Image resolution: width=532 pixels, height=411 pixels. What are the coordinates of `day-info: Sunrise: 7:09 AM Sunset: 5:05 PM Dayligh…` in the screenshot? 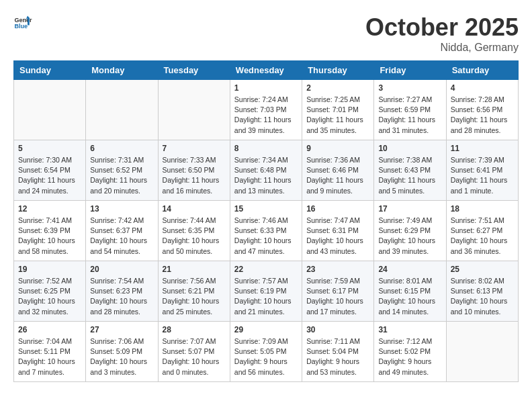 It's located at (266, 357).